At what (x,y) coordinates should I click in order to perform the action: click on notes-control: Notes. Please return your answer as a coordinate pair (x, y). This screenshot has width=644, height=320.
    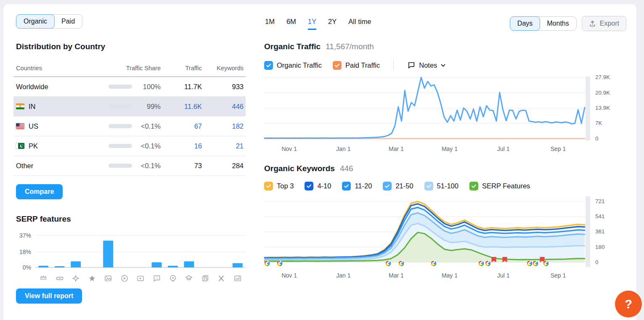
    Looking at the image, I should click on (427, 65).